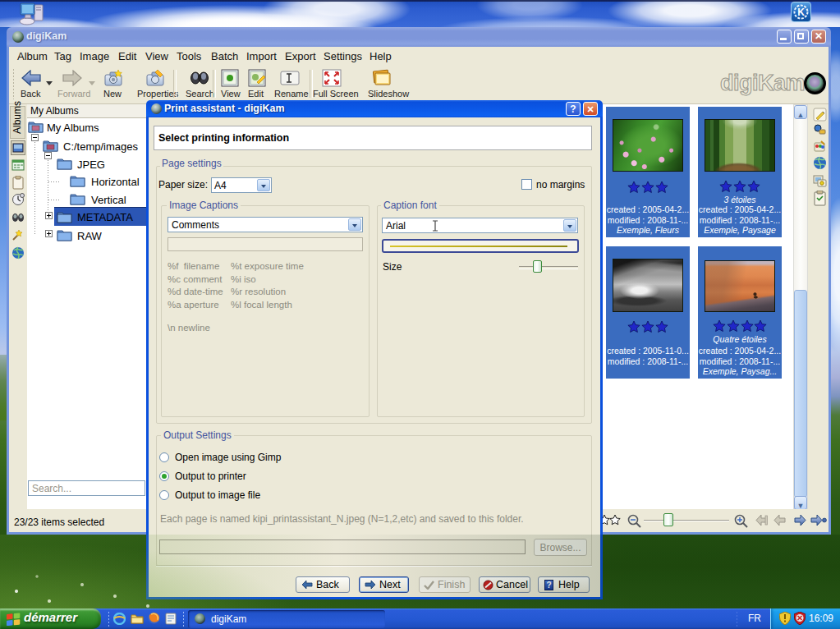  I want to click on svg-text: K, so click(801, 12).